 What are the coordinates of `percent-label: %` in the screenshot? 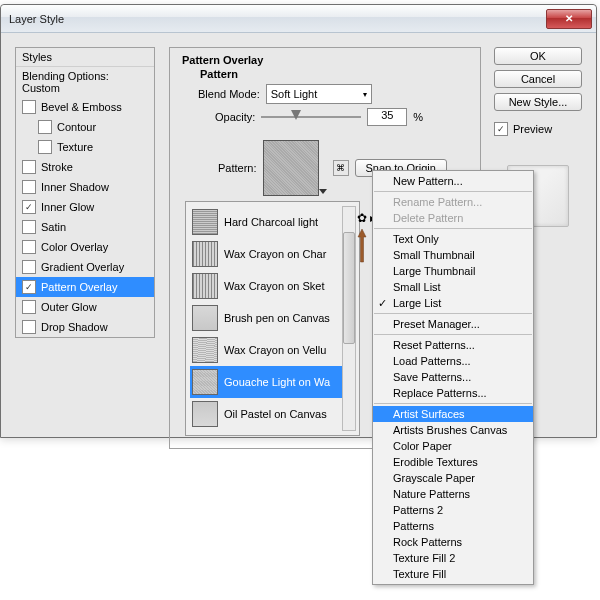 It's located at (418, 117).